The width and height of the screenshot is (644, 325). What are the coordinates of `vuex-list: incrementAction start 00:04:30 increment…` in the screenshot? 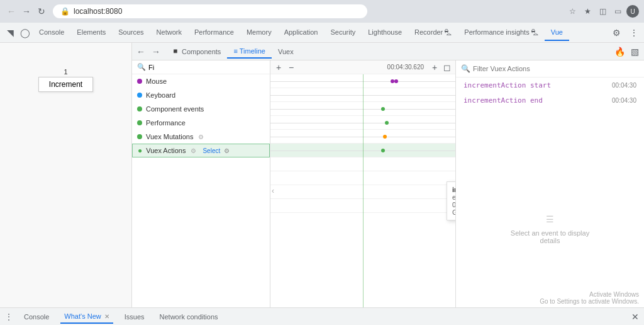 It's located at (550, 124).